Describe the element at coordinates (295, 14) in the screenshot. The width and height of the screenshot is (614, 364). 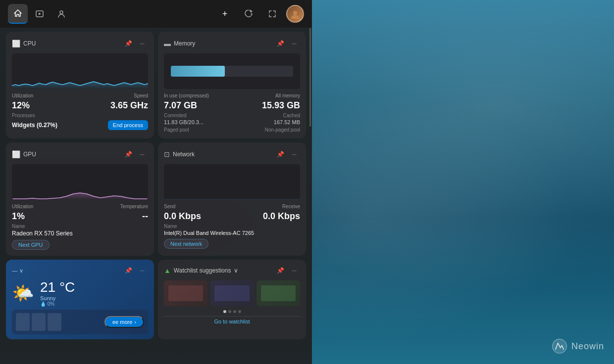
I see `avatar-image` at that location.